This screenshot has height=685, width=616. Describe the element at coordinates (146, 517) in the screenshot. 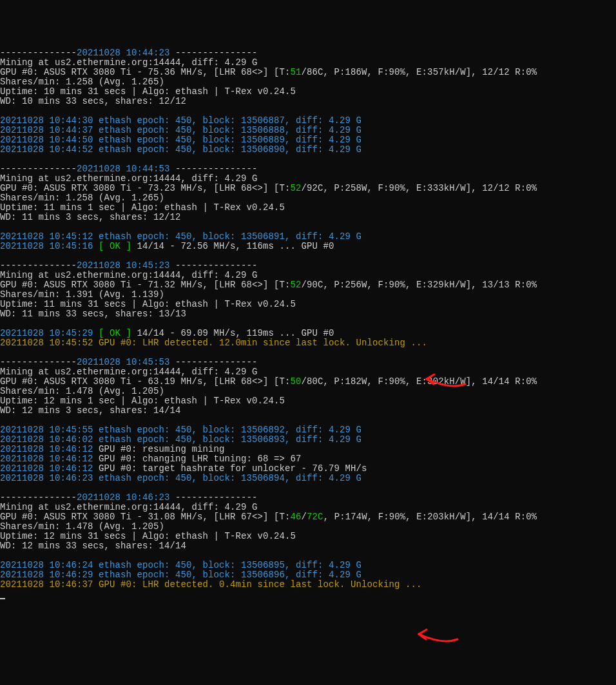

I see `terminal-text: GPU #0: ASUS RTX 3080 Ti - 31.08 MH/s, […` at that location.